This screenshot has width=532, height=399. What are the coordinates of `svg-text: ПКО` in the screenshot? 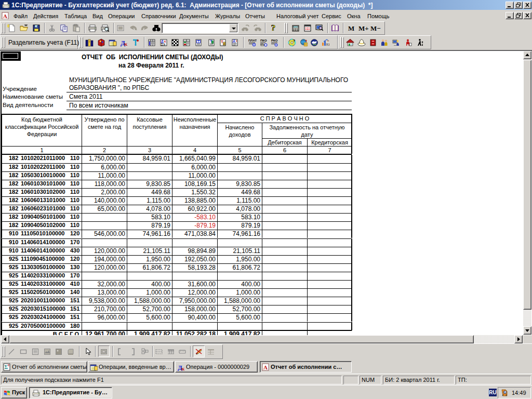 It's located at (264, 41).